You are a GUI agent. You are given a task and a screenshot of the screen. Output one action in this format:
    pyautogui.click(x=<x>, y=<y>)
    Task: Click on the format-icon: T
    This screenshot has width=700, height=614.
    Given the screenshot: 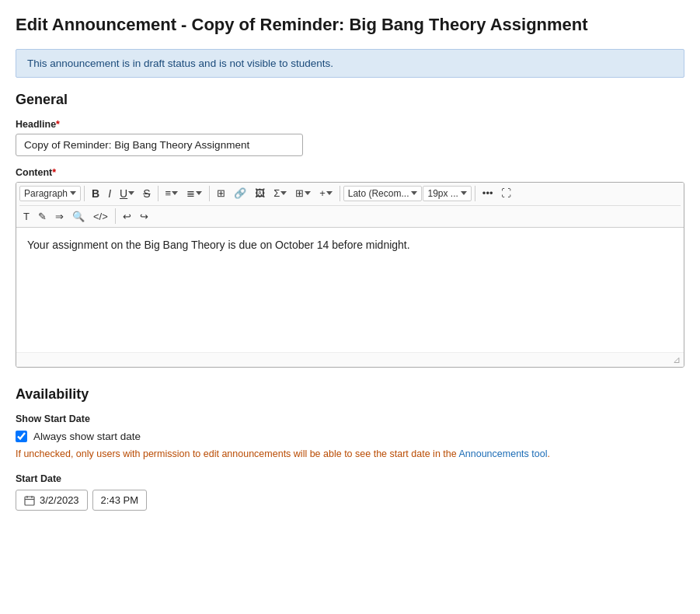 What is the action you would take?
    pyautogui.click(x=26, y=216)
    